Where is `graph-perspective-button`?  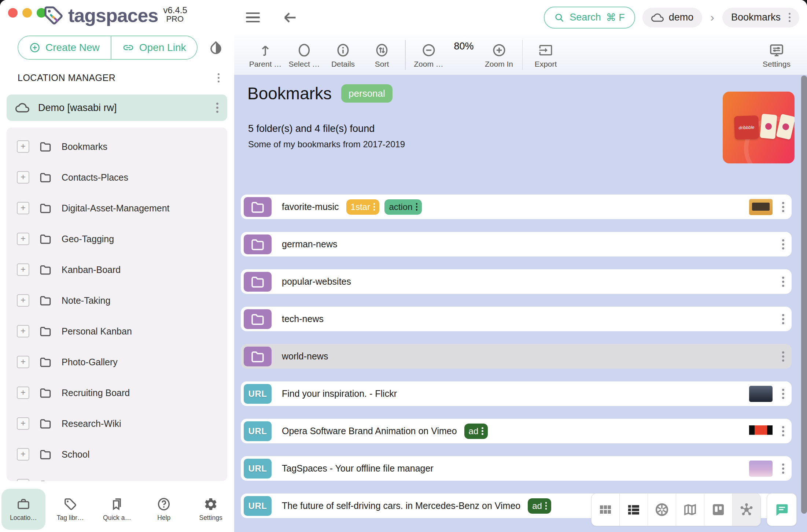
graph-perspective-button is located at coordinates (747, 510).